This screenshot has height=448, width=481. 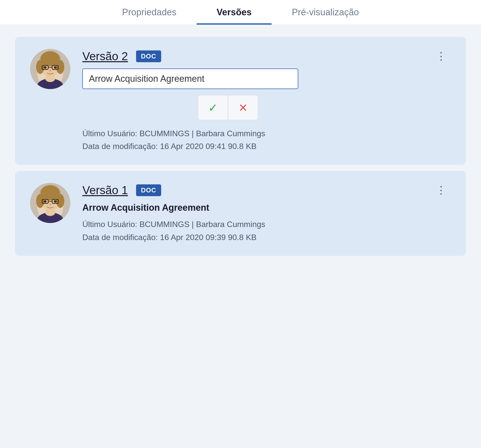 What do you see at coordinates (50, 69) in the screenshot?
I see `avatar-v2` at bounding box center [50, 69].